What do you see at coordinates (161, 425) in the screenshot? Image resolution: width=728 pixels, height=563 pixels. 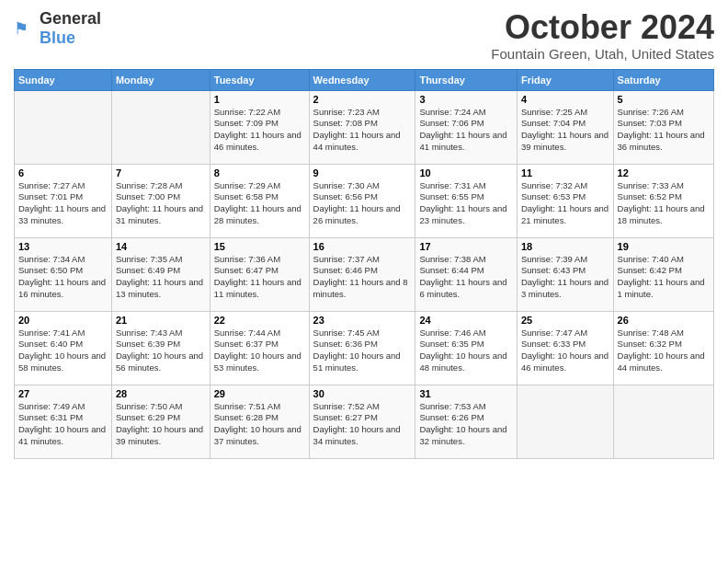 I see `day-info: Sunrise: 7:50 AMSunset: 6:29 PMDaylight:…` at bounding box center [161, 425].